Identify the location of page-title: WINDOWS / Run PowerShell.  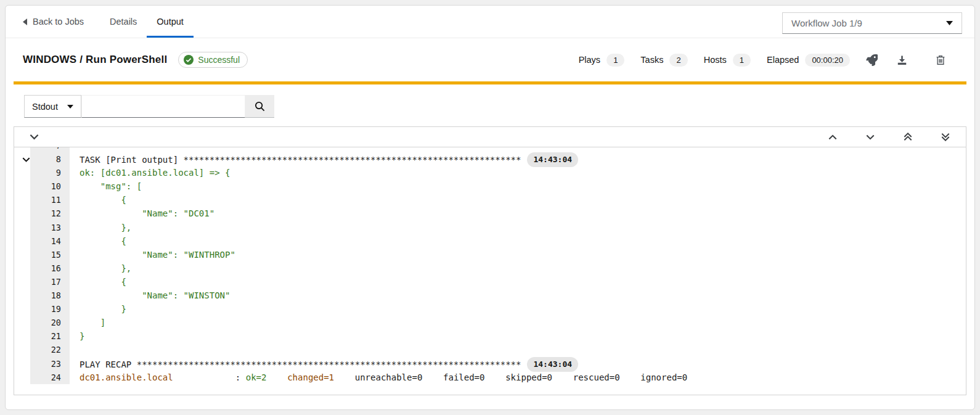
(95, 60).